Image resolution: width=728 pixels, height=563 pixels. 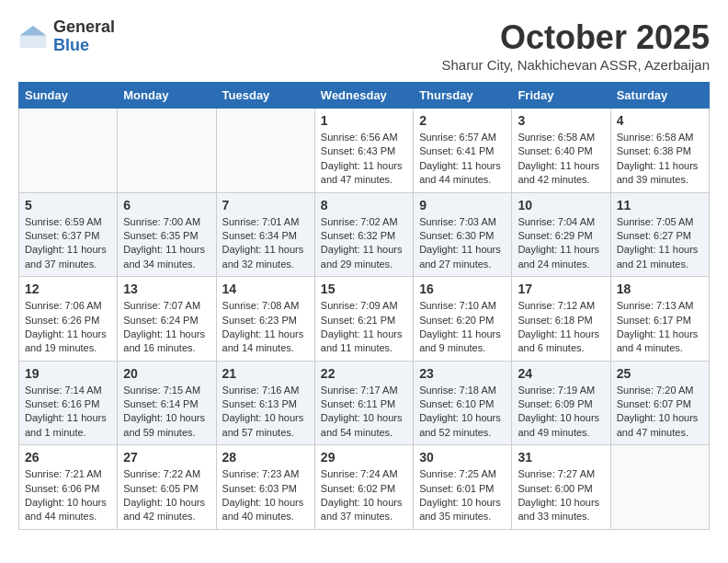 I want to click on calendar-cell: 19Sunrise: 7:14 AM Sunset: 6:16 PM Dayli…, so click(x=68, y=403).